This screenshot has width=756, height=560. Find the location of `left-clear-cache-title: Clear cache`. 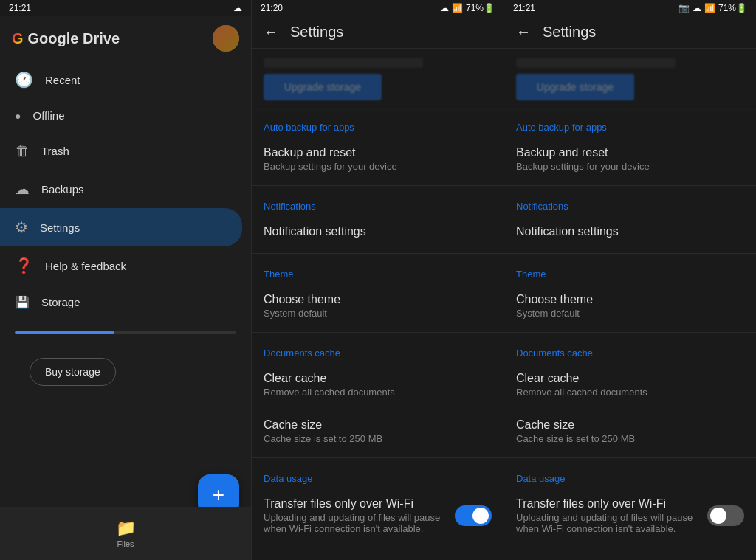

left-clear-cache-title: Clear cache is located at coordinates (378, 378).